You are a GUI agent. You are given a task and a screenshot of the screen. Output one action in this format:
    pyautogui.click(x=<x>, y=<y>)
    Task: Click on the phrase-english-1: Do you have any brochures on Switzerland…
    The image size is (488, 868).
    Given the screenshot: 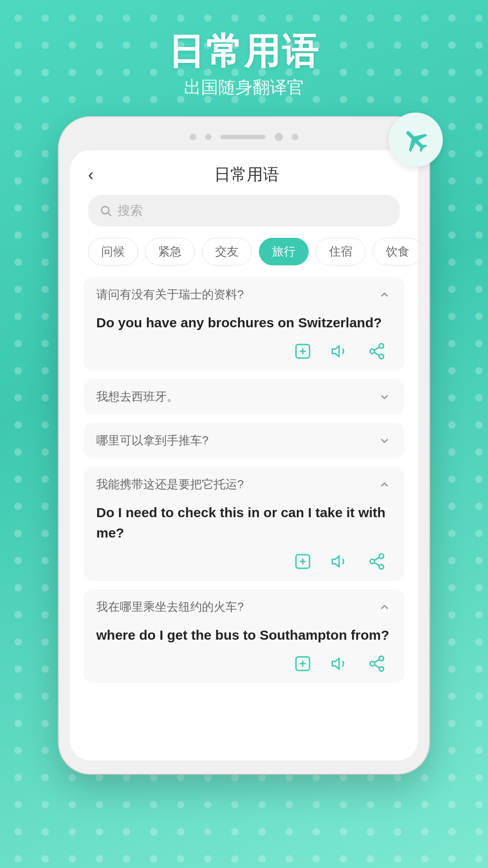 What is the action you would take?
    pyautogui.click(x=244, y=323)
    